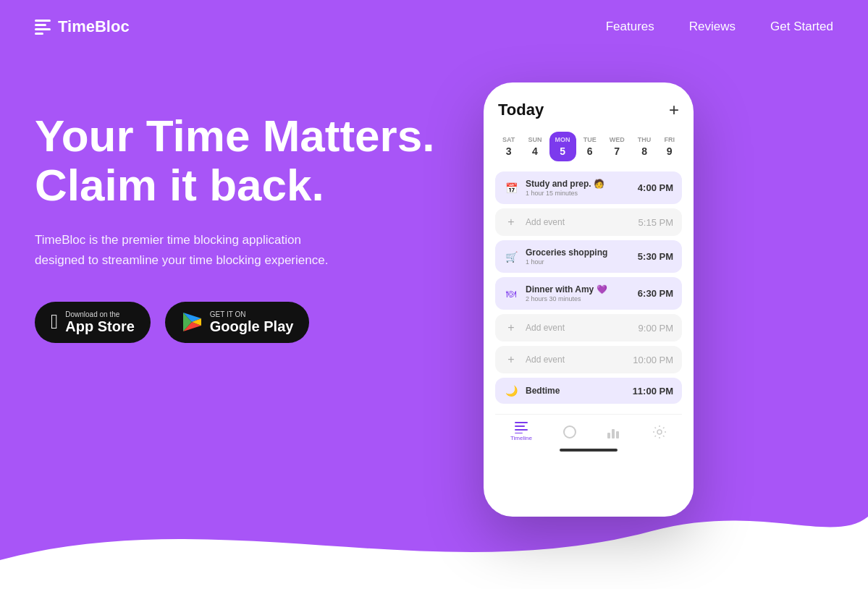 The image size is (868, 589). What do you see at coordinates (252, 323) in the screenshot?
I see `google-play-text: GET IT ON Google Play` at bounding box center [252, 323].